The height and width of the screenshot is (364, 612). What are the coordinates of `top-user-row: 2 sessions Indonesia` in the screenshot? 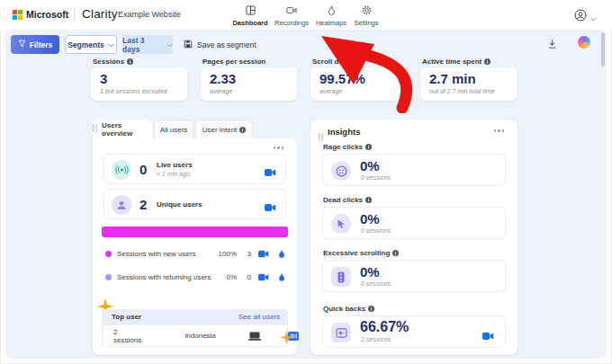 It's located at (194, 336).